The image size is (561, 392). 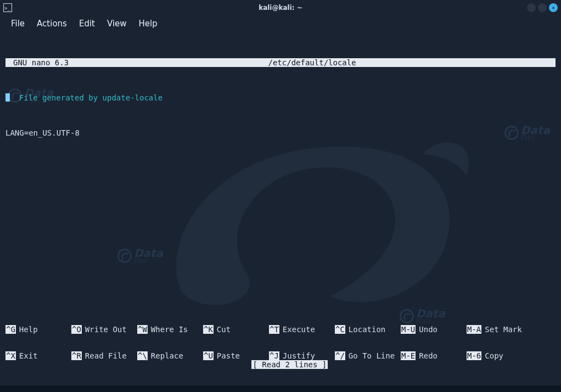 I want to click on minimize-button, so click(x=531, y=8).